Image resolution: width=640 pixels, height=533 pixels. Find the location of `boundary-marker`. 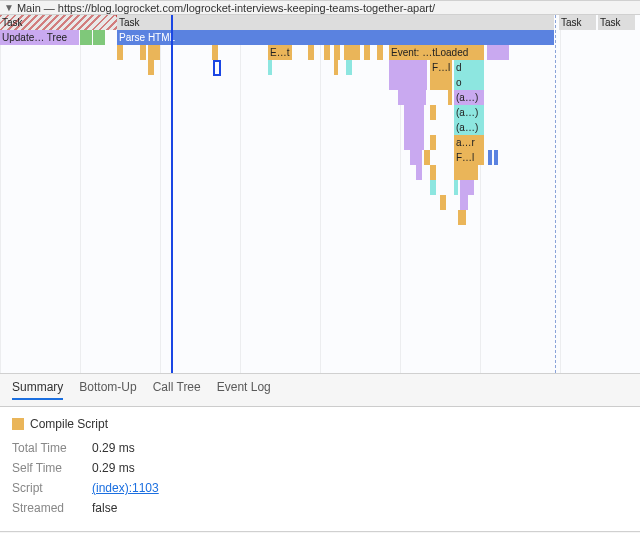

boundary-marker is located at coordinates (556, 194).